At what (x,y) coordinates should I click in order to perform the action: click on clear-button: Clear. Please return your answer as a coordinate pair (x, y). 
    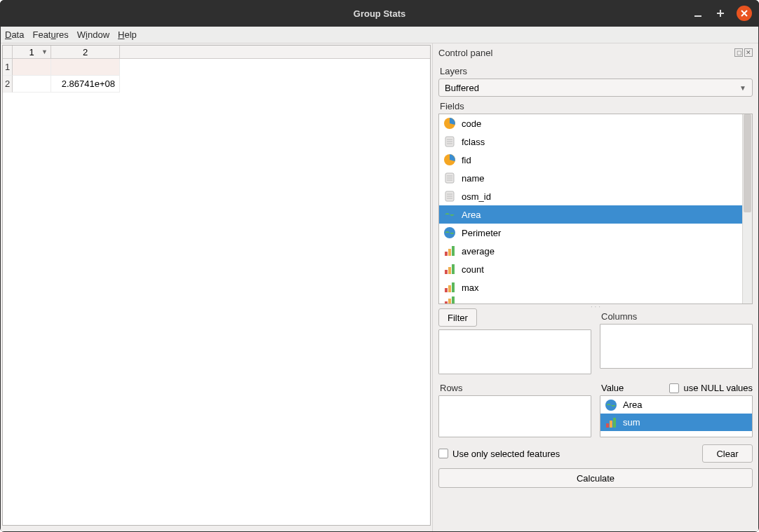
    Looking at the image, I should click on (727, 453).